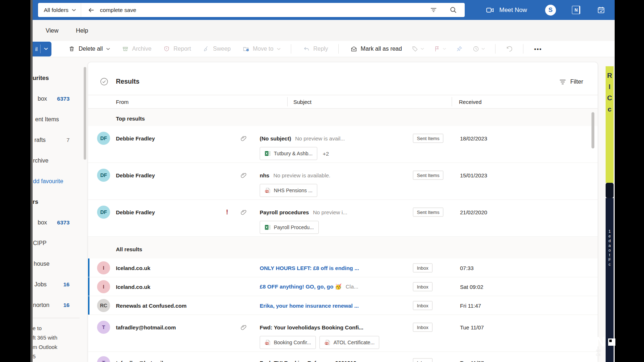 Image resolution: width=644 pixels, height=362 pixels. Describe the element at coordinates (335, 287) in the screenshot. I see `subject: £8 OFF anything! GO, go, go 🥳Cla...` at that location.